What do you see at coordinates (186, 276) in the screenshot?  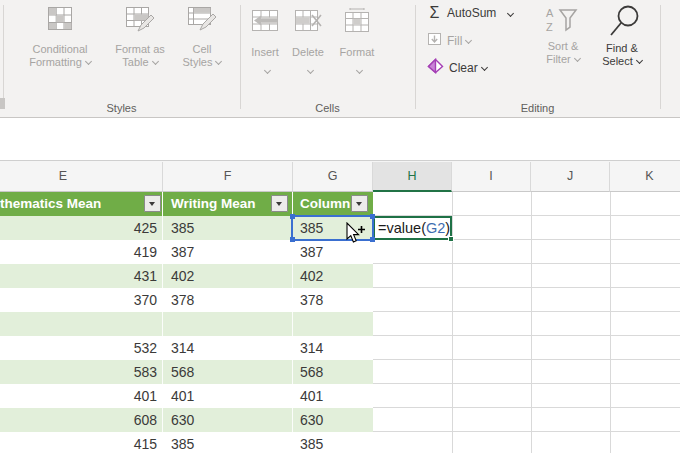 I see `table-row: 431 402 402` at bounding box center [186, 276].